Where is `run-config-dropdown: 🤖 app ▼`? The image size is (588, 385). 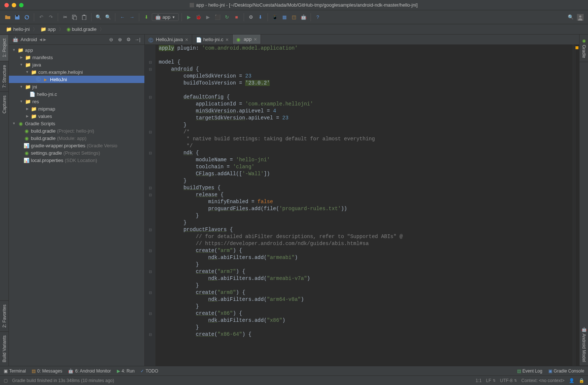 run-config-dropdown: 🤖 app ▼ is located at coordinates (165, 17).